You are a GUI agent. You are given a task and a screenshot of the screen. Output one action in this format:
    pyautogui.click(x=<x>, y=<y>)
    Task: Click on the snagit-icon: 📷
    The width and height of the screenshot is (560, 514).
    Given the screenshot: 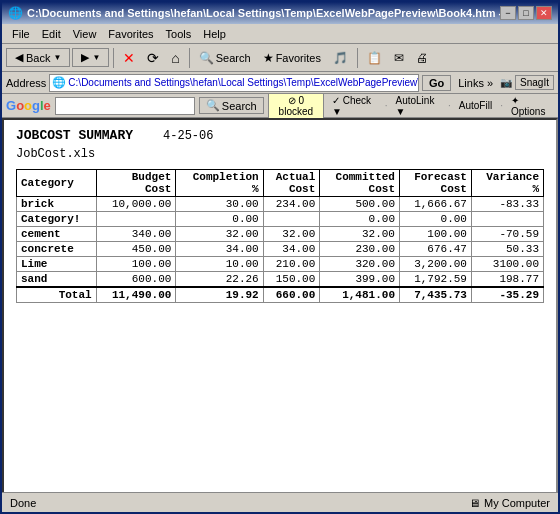 What is the action you would take?
    pyautogui.click(x=506, y=82)
    